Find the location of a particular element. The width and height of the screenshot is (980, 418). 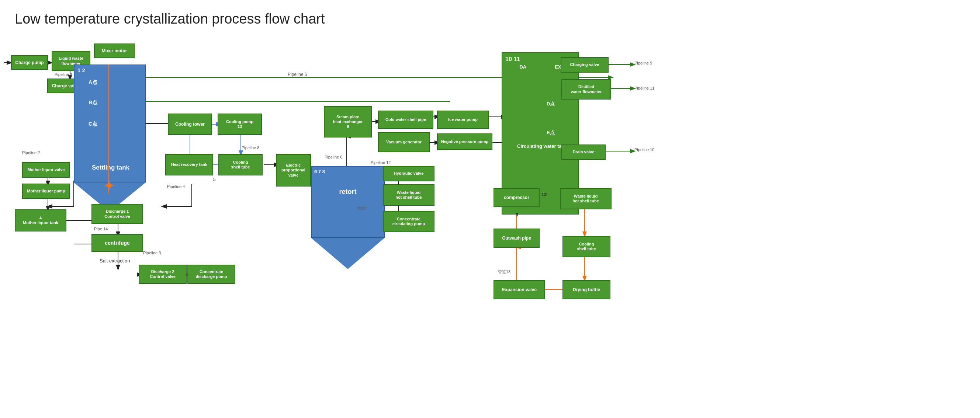

cooling-shell-tube2-box: Cooling shell tube is located at coordinates (587, 246).